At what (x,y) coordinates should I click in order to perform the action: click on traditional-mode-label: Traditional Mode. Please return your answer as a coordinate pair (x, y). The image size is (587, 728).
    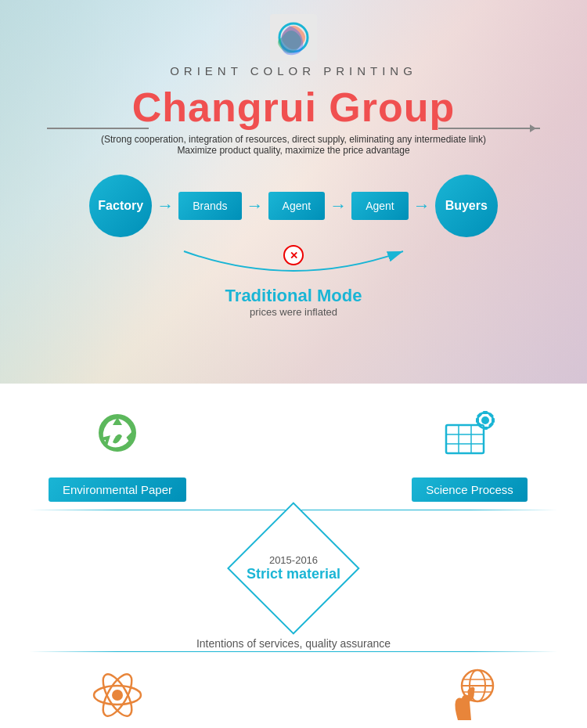
    Looking at the image, I should click on (294, 296).